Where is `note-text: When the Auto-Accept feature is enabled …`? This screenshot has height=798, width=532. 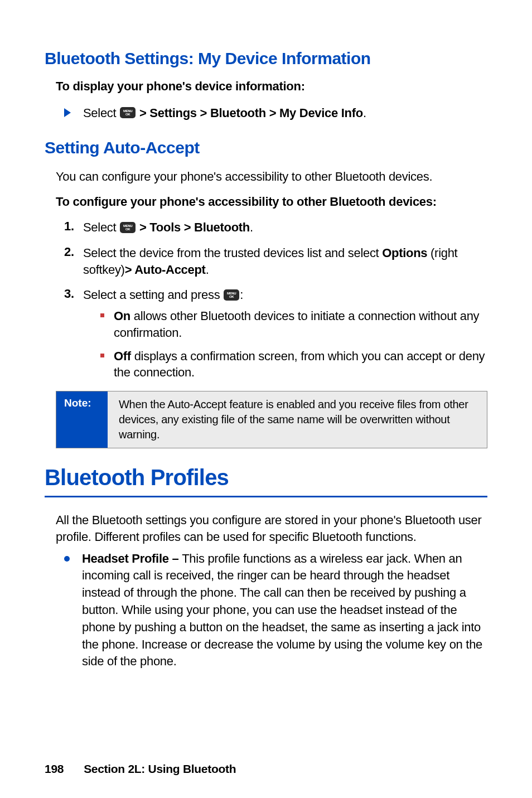
note-text: When the Auto-Accept feature is enabled … is located at coordinates (297, 419).